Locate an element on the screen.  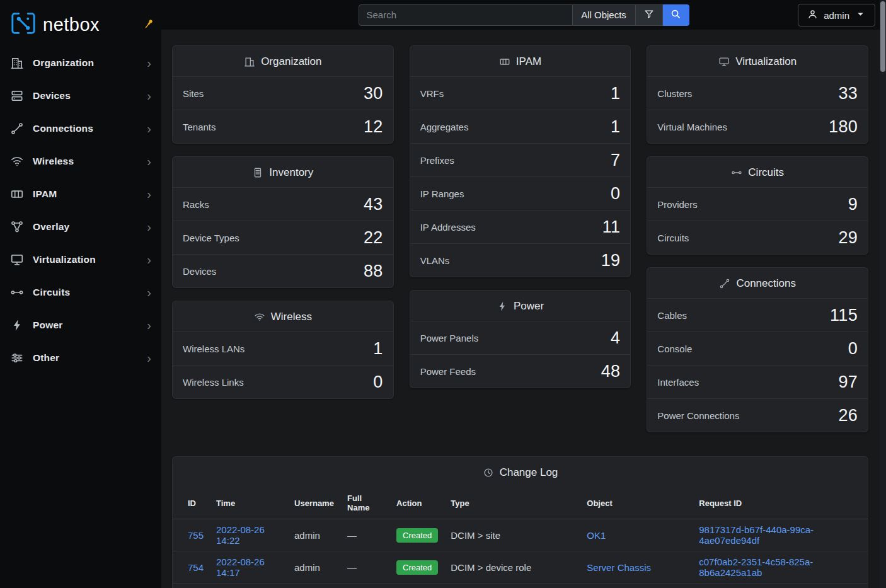
graph-icon is located at coordinates (17, 227).